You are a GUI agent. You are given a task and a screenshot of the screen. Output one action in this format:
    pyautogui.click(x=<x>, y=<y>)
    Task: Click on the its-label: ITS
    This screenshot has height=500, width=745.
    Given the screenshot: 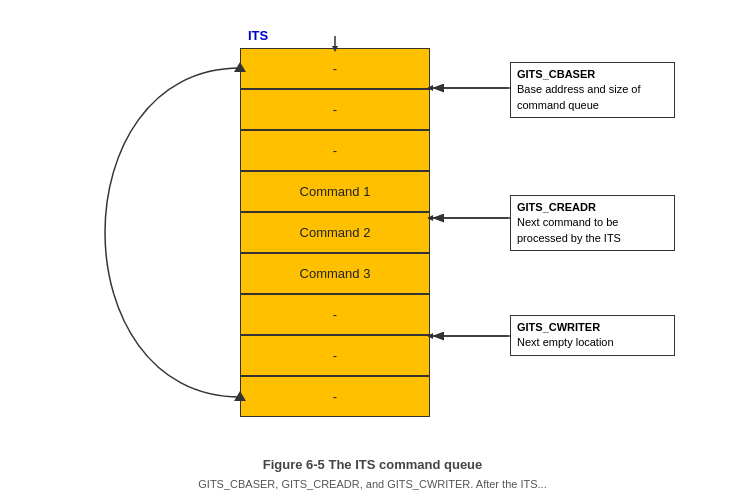 What is the action you would take?
    pyautogui.click(x=258, y=36)
    